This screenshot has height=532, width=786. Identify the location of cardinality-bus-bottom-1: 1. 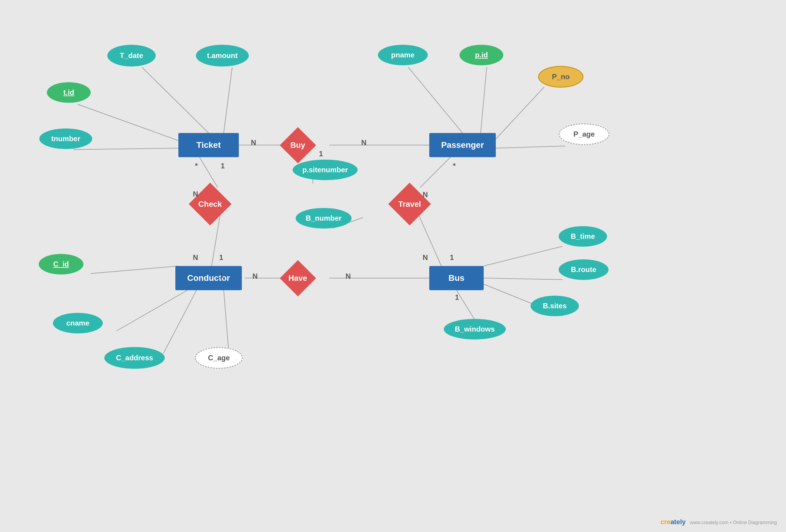
(457, 298).